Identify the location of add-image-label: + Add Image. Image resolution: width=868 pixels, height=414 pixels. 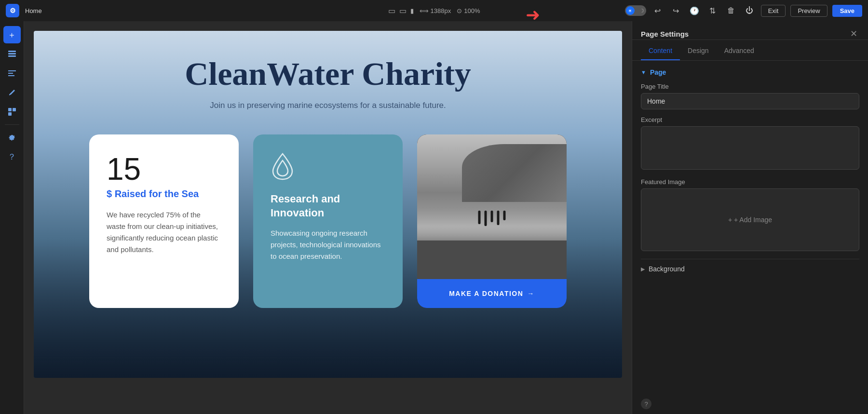
(753, 220).